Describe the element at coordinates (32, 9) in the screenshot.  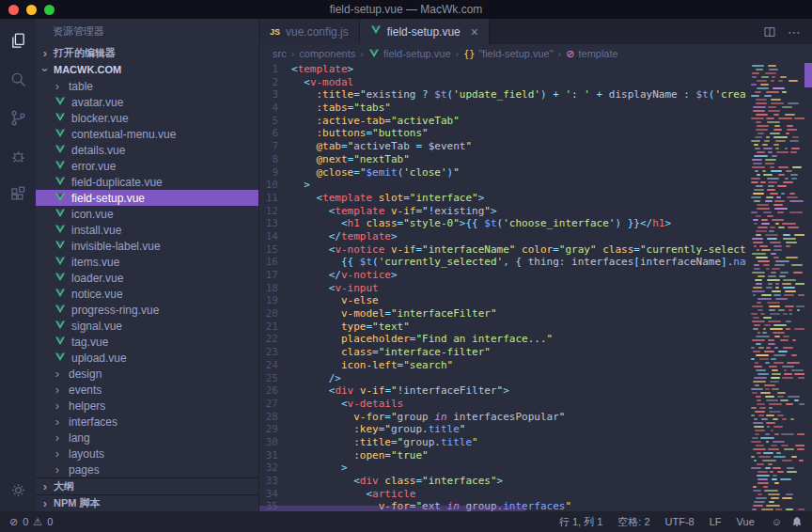
I see `minimize-window-button` at that location.